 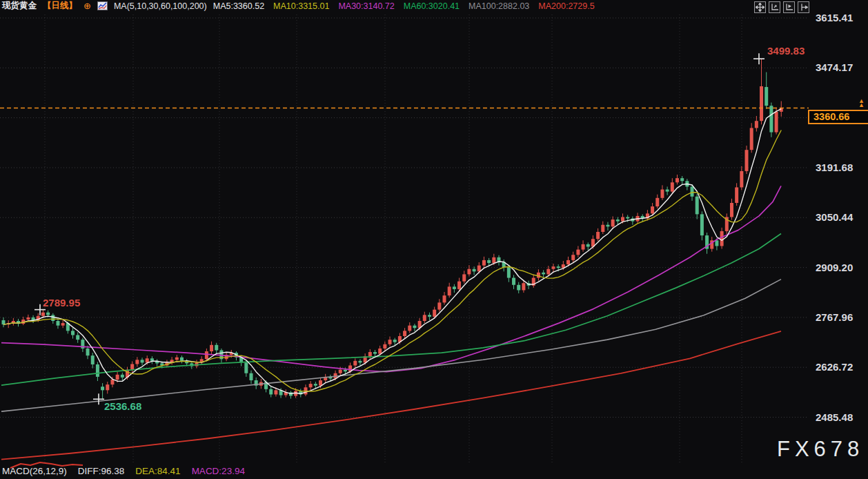 What do you see at coordinates (124, 471) in the screenshot?
I see `macd-footer: MACD(26,12,9)DIFF:96.38DEA:84.41MACD:23.…` at bounding box center [124, 471].